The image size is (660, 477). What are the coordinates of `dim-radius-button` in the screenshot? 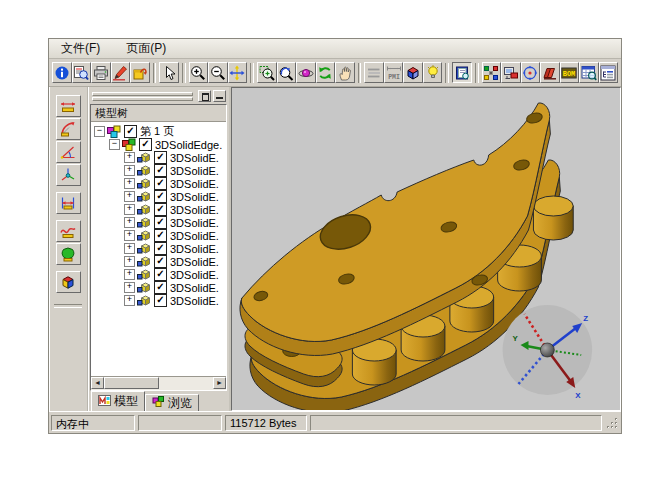 It's located at (68, 129).